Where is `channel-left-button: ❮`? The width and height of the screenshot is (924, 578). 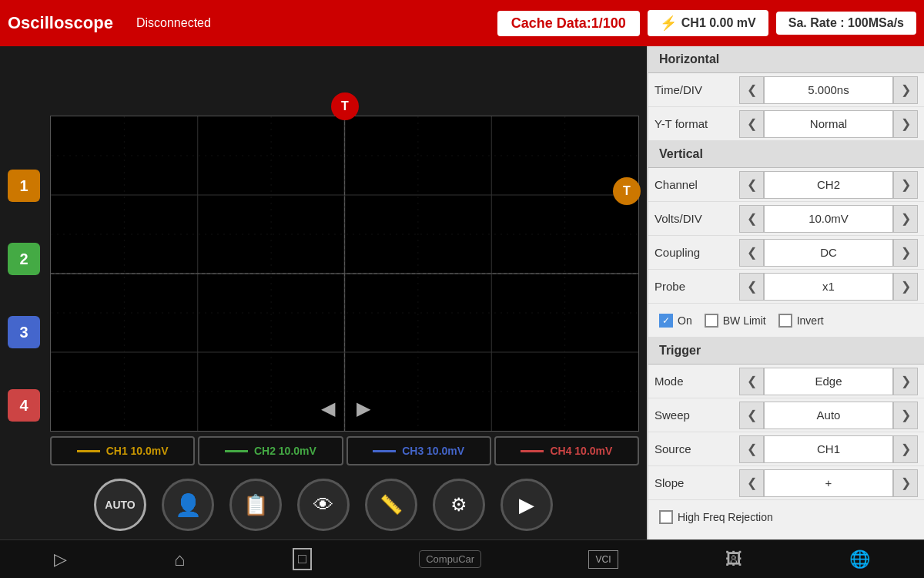 channel-left-button: ❮ is located at coordinates (752, 185).